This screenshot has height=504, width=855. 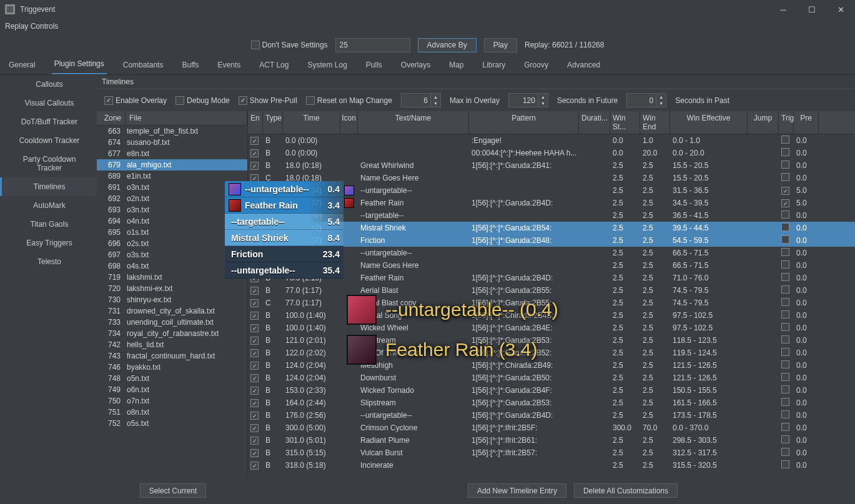 What do you see at coordinates (517, 491) in the screenshot?
I see `add-entry-button: Add New Timeline Entry` at bounding box center [517, 491].